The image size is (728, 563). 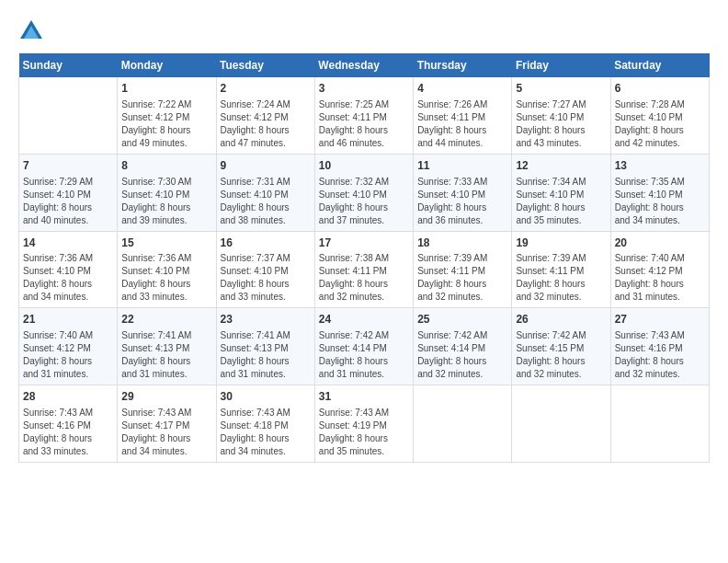 What do you see at coordinates (463, 116) in the screenshot?
I see `calendar-cell: 4Sunrise: 7:26 AM Sunset: 4:11 PM Daylig…` at bounding box center [463, 116].